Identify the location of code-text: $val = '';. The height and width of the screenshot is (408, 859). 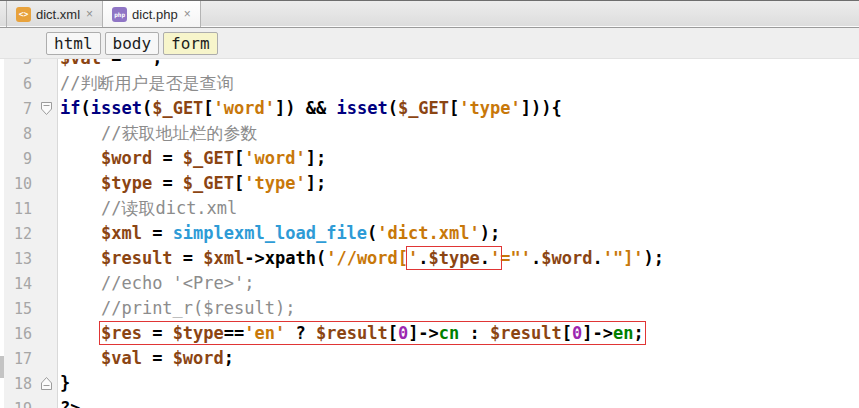
(110, 65).